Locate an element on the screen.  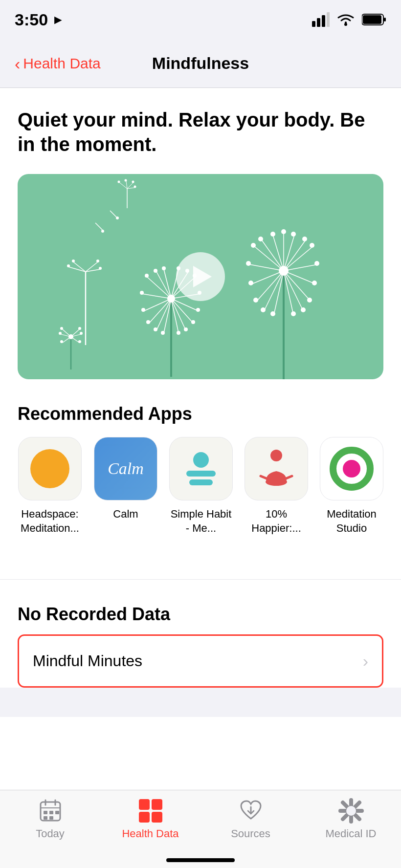
status-bar: 3:50 ► is located at coordinates (200, 20).